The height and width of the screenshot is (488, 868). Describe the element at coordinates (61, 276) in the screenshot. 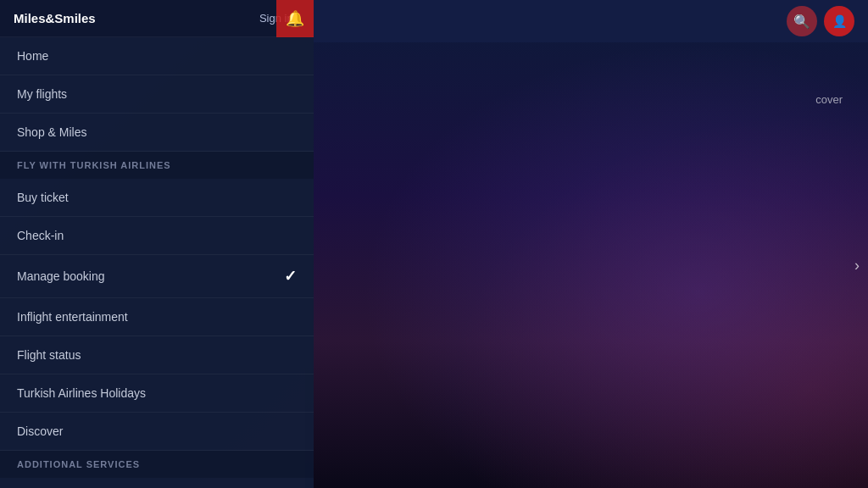

I see `sidebar-item-manage-booking-label: Manage booking` at that location.